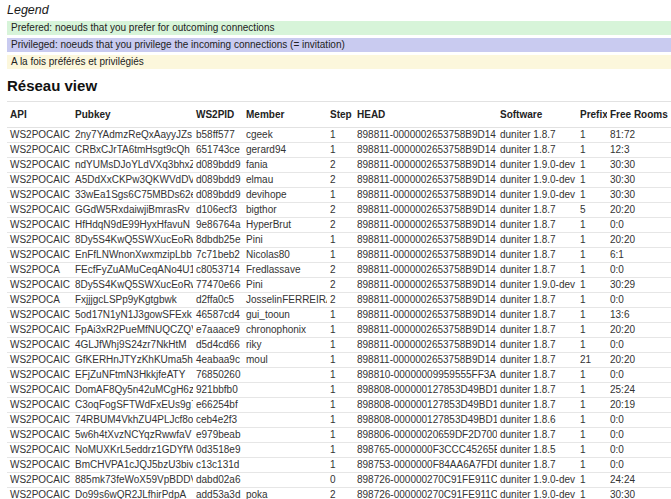 Image resolution: width=671 pixels, height=499 pixels. I want to click on table-cell: 885mk73feWoX59VpBDDV, so click(132, 480).